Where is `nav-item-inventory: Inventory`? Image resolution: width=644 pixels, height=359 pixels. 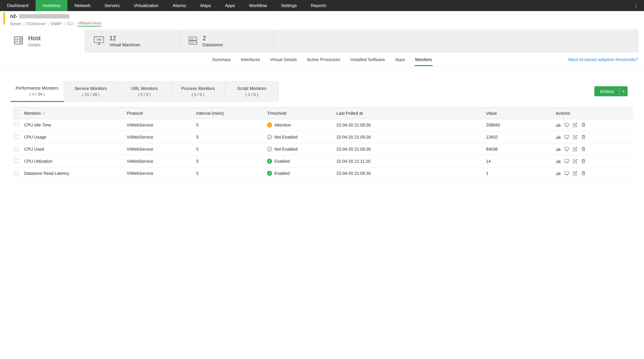 nav-item-inventory: Inventory is located at coordinates (52, 6).